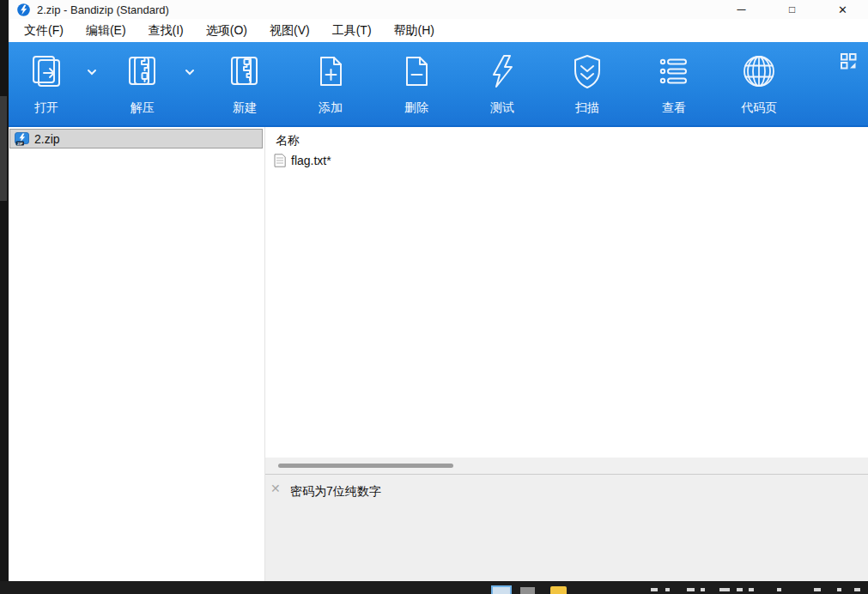 This screenshot has height=594, width=868. I want to click on taskbar-strip, so click(434, 587).